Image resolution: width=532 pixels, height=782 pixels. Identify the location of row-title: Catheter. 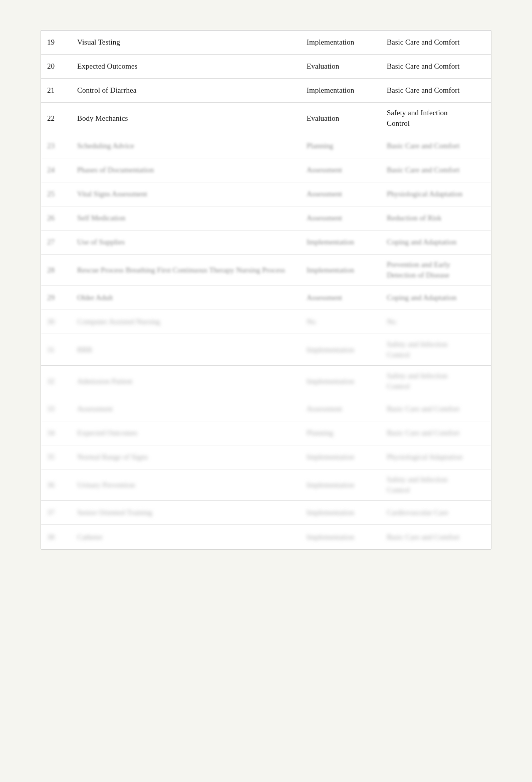
(186, 537).